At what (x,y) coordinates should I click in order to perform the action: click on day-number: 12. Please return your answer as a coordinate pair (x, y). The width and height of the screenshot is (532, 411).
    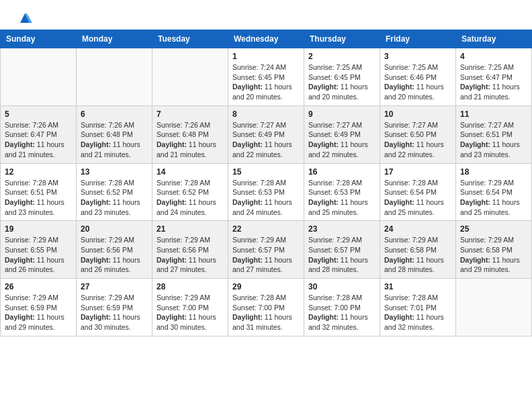
    Looking at the image, I should click on (38, 172).